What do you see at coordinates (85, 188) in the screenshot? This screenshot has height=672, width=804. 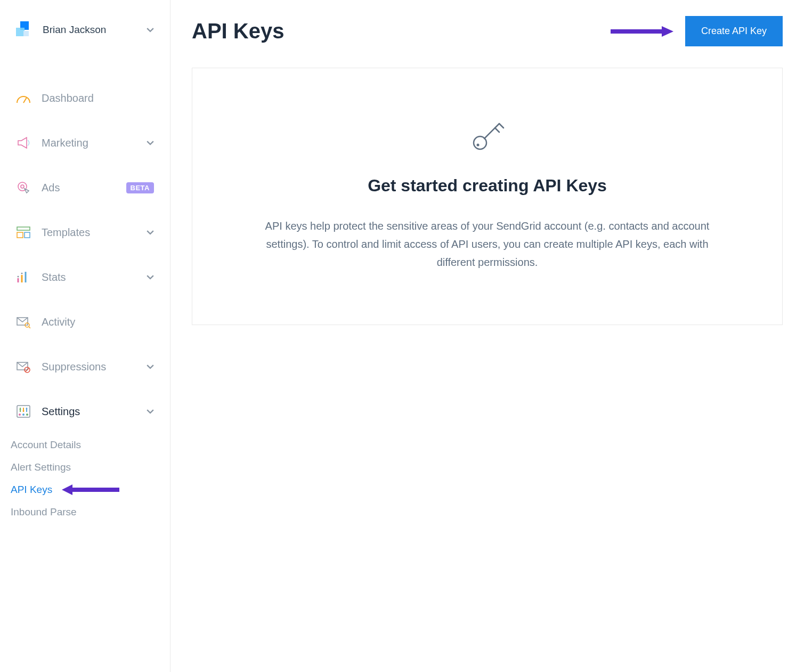 I see `sidebar-item-ads: Ads BETA` at bounding box center [85, 188].